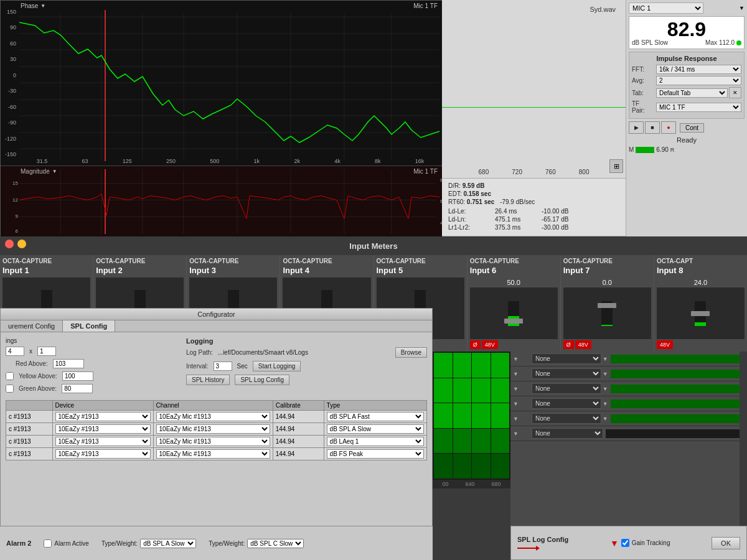 This screenshot has height=560, width=747. What do you see at coordinates (103, 454) in the screenshot?
I see `device-select-4: 10EaZy #1913` at bounding box center [103, 454].